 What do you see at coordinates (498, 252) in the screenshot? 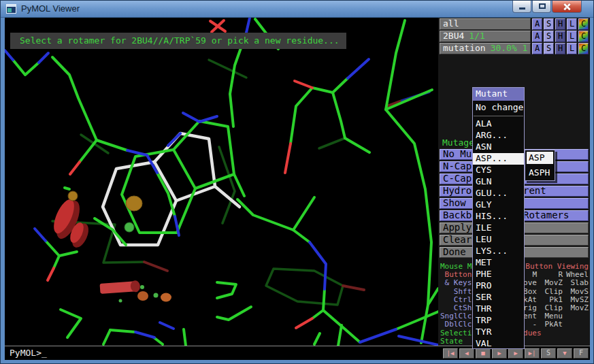
I see `menu-item: LYS...` at bounding box center [498, 252].